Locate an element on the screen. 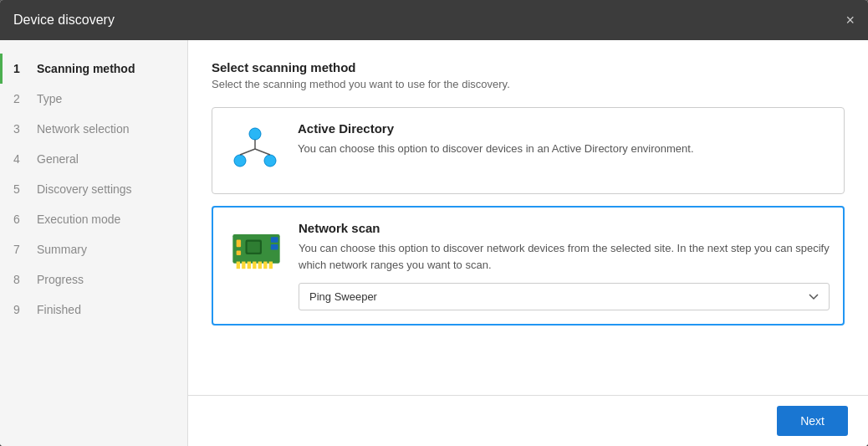 This screenshot has width=868, height=446. sidebar-item-summary: 7 Summary is located at coordinates (94, 249).